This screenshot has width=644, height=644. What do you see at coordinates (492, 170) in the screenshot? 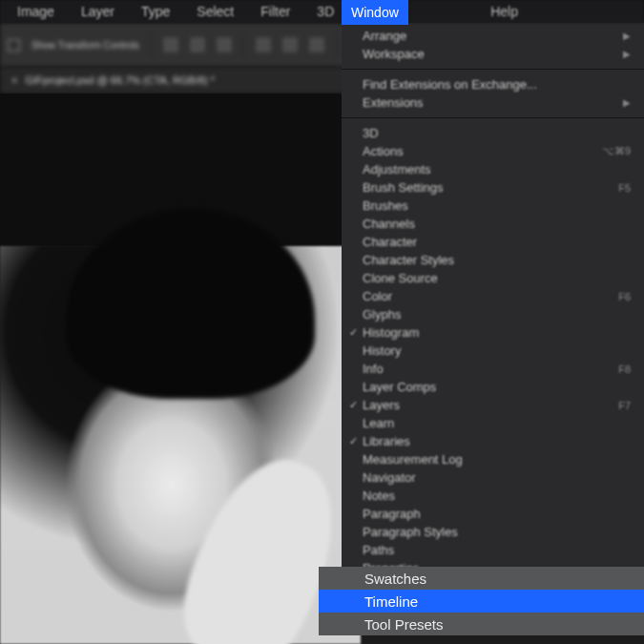
I see `menu-item-adjustments: Adjustments` at bounding box center [492, 170].